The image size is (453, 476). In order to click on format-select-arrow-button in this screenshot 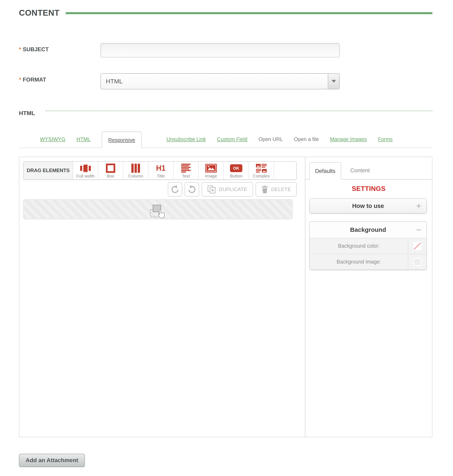, I will do `click(334, 81)`.